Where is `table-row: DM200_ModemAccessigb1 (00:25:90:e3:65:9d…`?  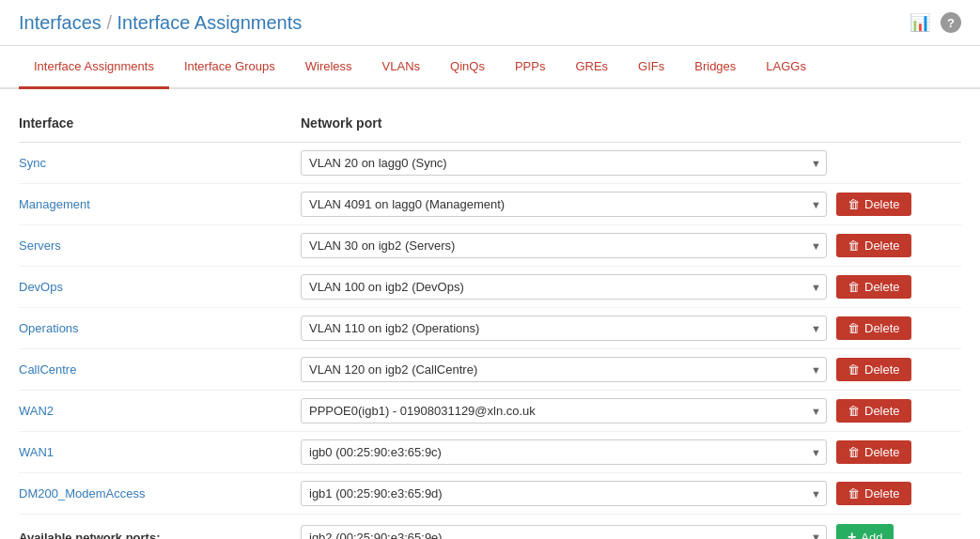
table-row: DM200_ModemAccessigb1 (00:25:90:e3:65:9d… is located at coordinates (490, 494).